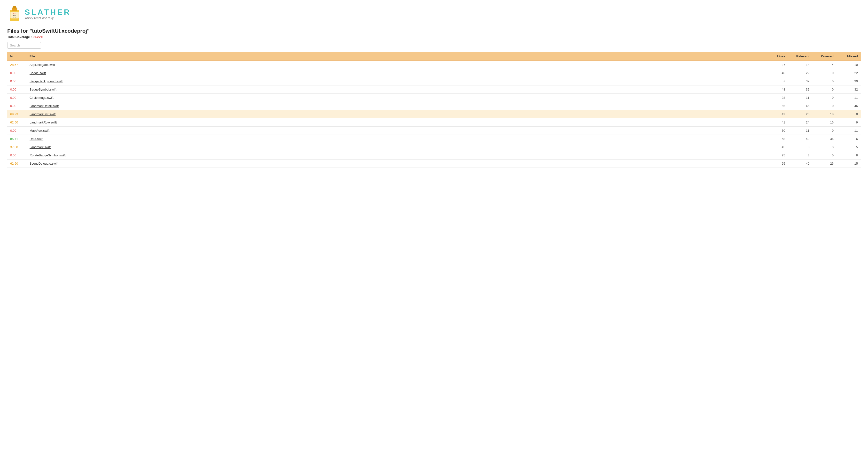 The width and height of the screenshot is (868, 467). Describe the element at coordinates (15, 14) in the screenshot. I see `logo-icon: Sun Block SPF 50+` at that location.